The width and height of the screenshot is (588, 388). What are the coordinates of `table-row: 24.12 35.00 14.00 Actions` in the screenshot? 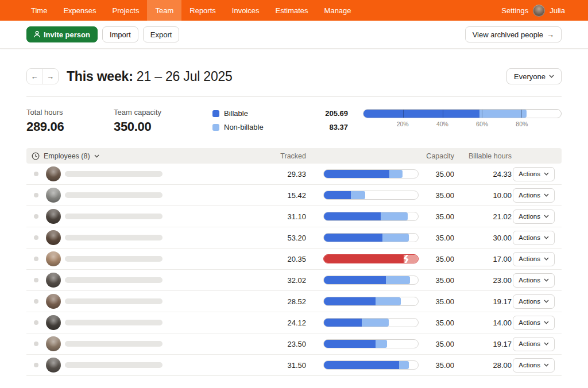 It's located at (294, 323).